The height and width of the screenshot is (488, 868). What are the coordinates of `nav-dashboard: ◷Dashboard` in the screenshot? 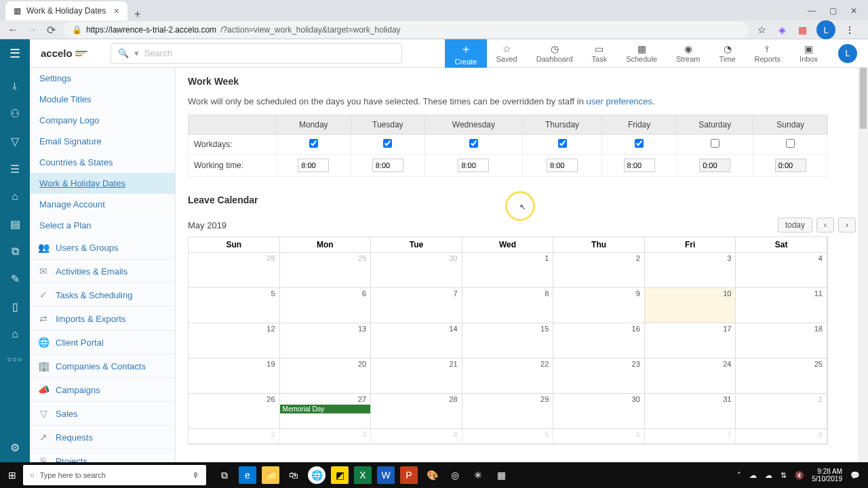 It's located at (555, 54).